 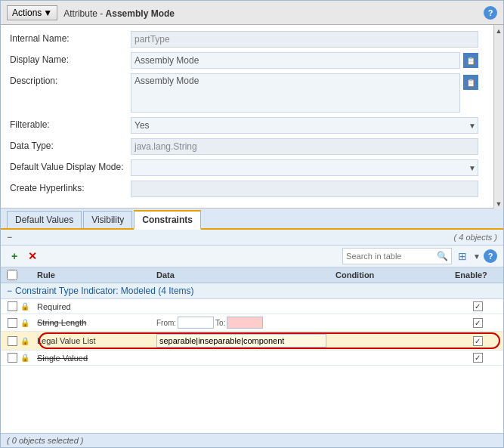 I want to click on collapse-icon: −, so click(x=9, y=237).